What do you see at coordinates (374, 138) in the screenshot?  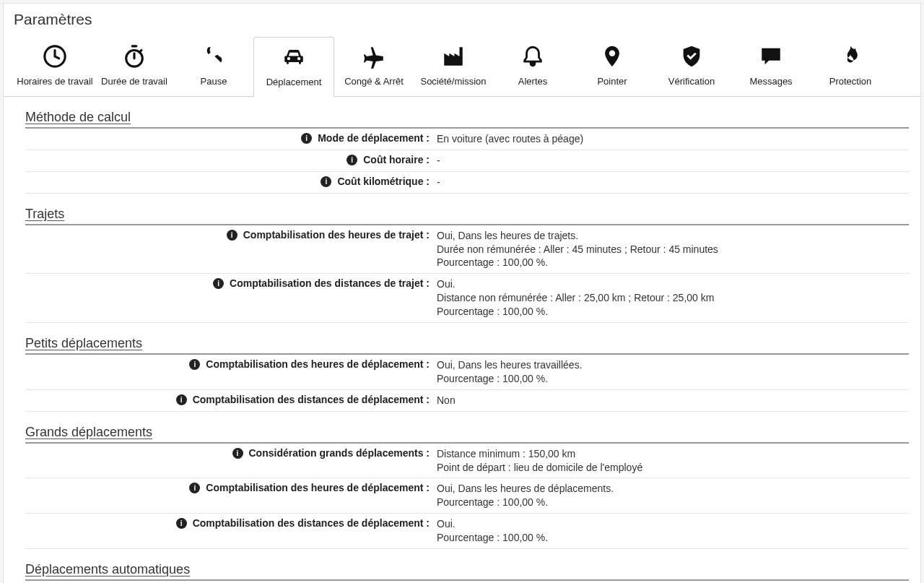 I see `row-label: Mode de déplacement :` at bounding box center [374, 138].